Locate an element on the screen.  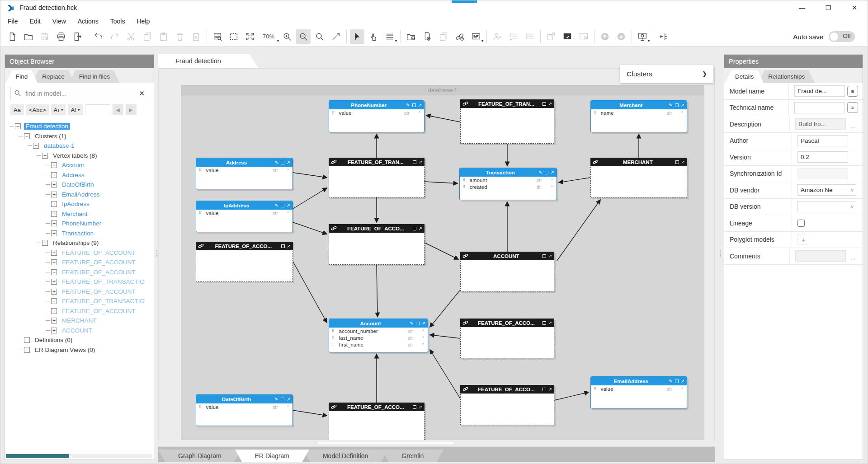
tree-item-address: +Address is located at coordinates (81, 175).